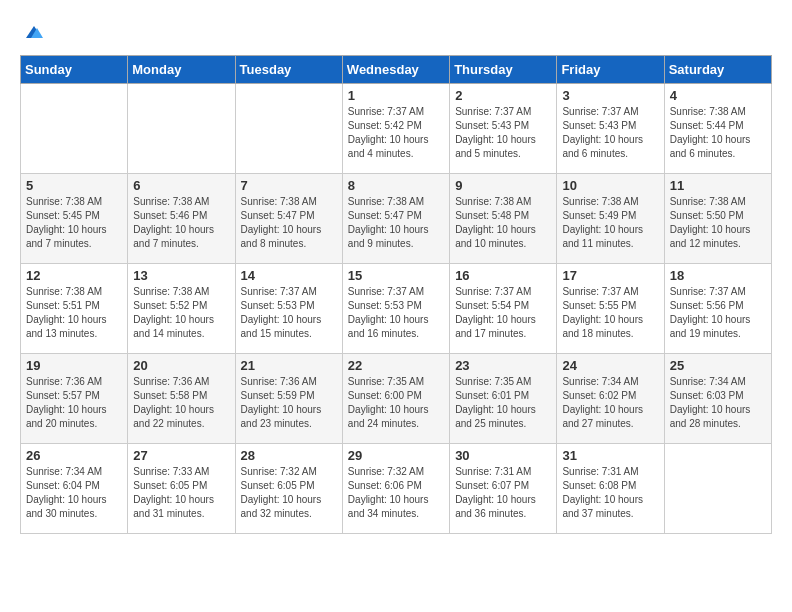 This screenshot has height=612, width=792. I want to click on calendar-cell-4-4: 22Sunrise: 7:35 AMSunset: 6:00 PMDayligh…, so click(396, 398).